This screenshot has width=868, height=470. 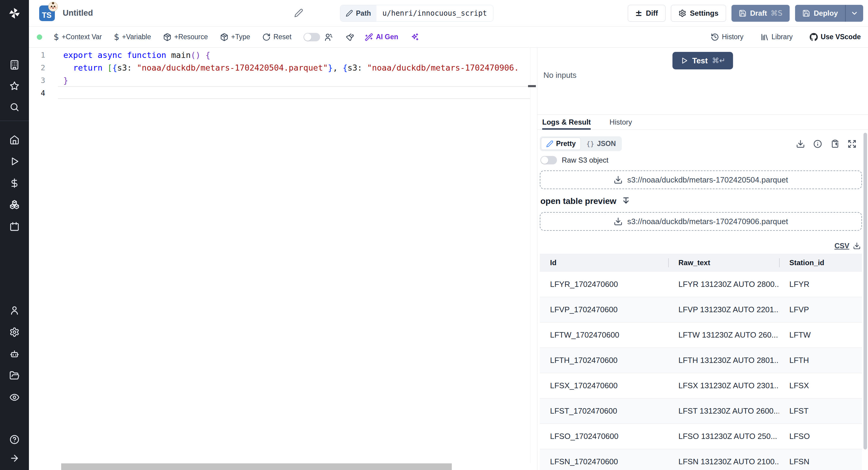 I want to click on add-context-var-button: $ +Context Var, so click(x=78, y=37).